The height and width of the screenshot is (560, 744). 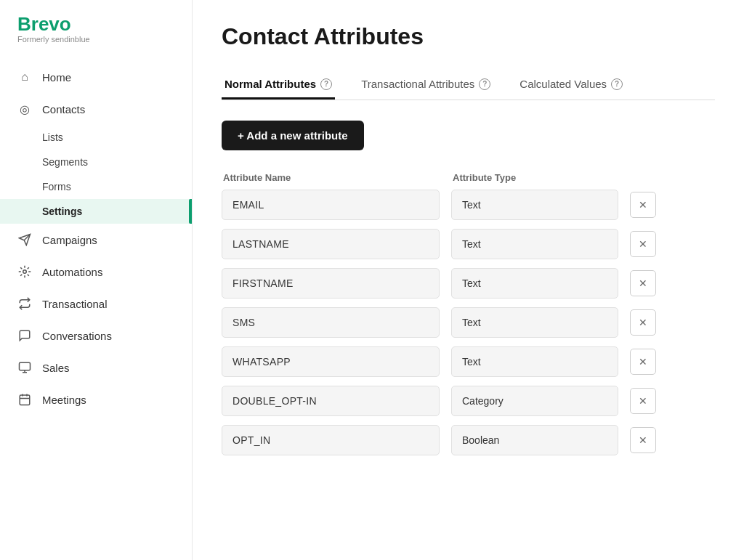 I want to click on sidebar-item-label: Sales, so click(x=56, y=368).